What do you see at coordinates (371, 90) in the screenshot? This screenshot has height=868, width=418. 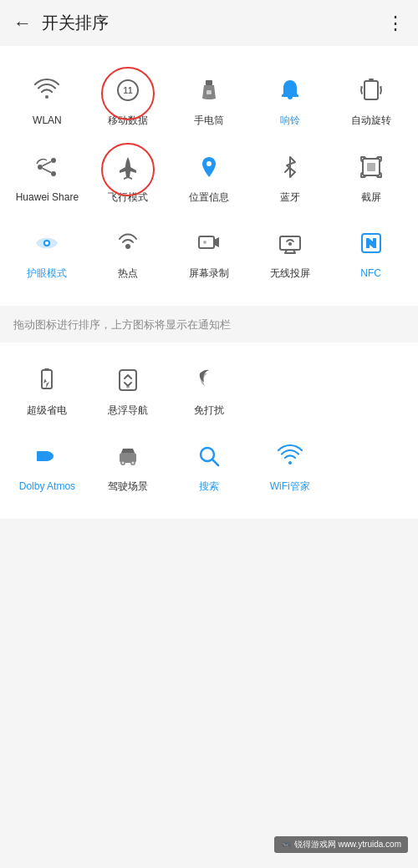 I see `auto-rotate-icon` at bounding box center [371, 90].